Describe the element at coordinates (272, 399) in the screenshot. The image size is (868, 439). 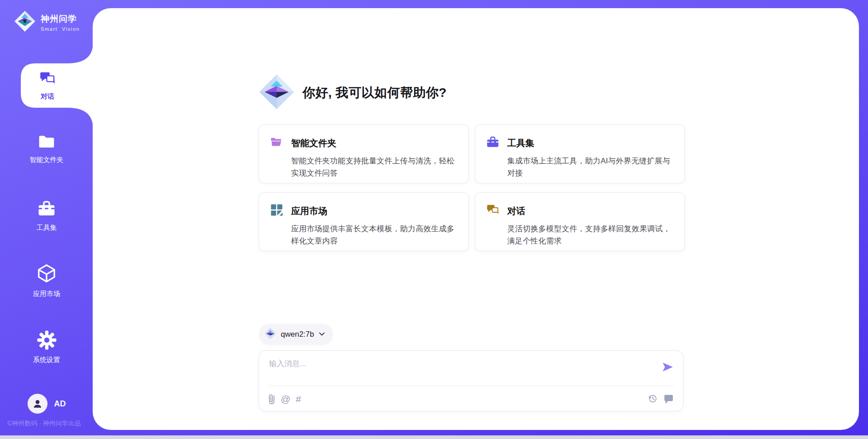
I see `attachment-icon` at that location.